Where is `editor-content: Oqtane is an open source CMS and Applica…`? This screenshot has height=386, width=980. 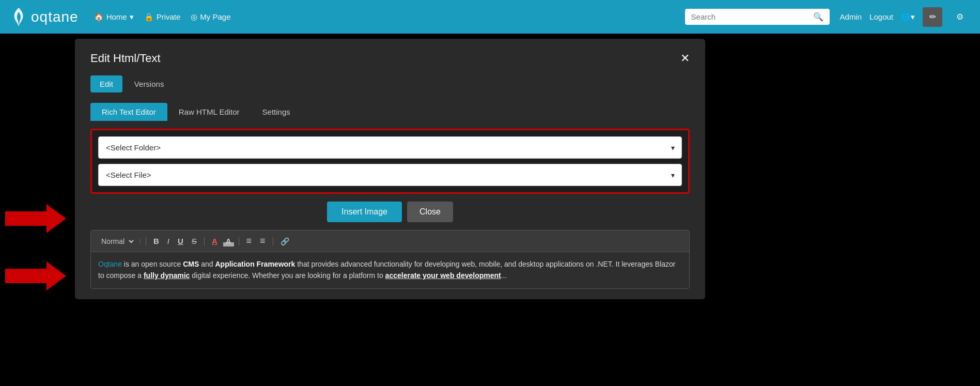 editor-content: Oqtane is an open source CMS and Applica… is located at coordinates (390, 270).